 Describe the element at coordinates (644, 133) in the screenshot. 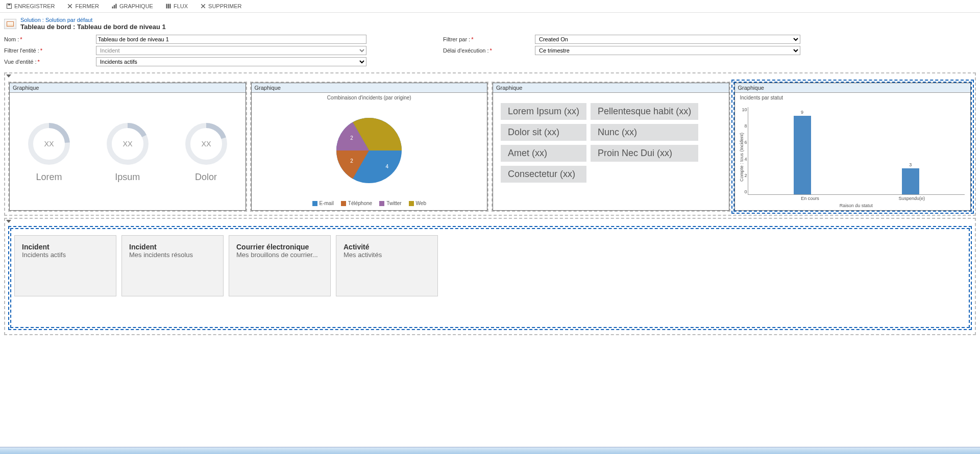

I see `tag-item: Nunc (xx)` at that location.